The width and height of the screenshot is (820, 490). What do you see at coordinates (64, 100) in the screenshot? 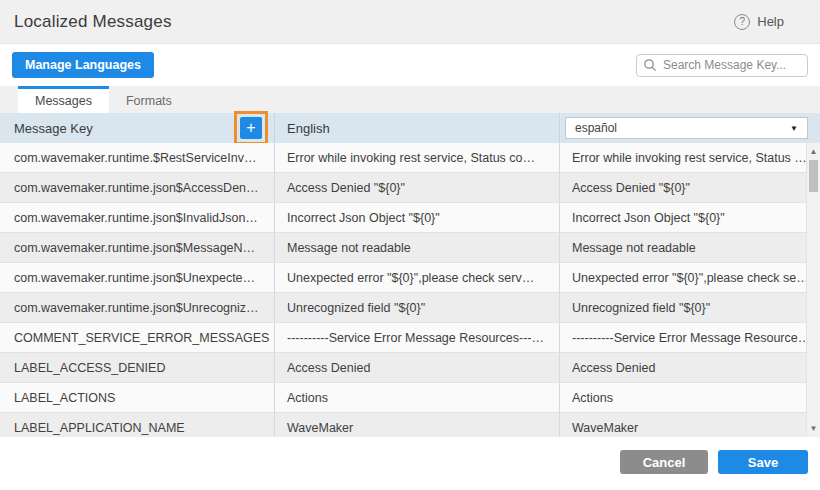
I see `tab-messages: Messages` at bounding box center [64, 100].